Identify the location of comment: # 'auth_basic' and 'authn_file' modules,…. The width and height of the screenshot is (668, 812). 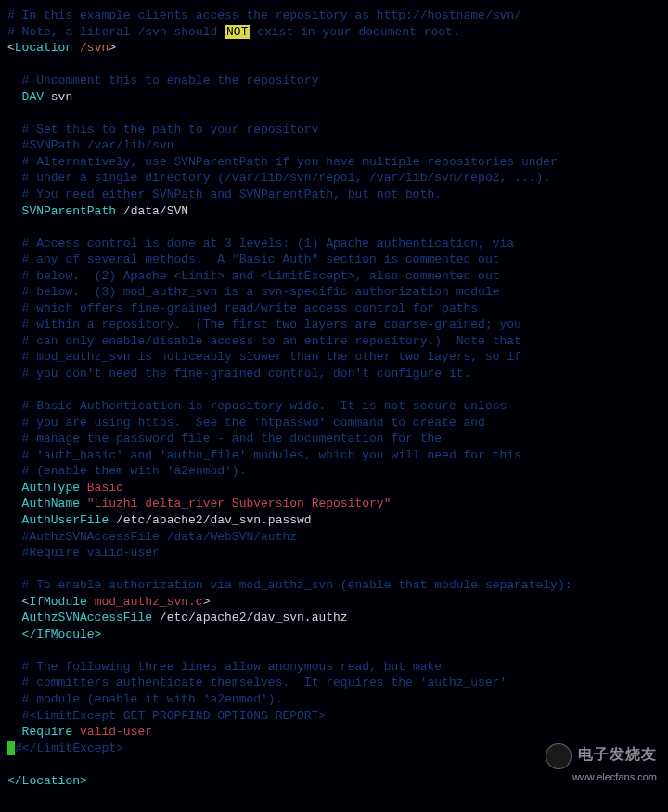
(264, 455).